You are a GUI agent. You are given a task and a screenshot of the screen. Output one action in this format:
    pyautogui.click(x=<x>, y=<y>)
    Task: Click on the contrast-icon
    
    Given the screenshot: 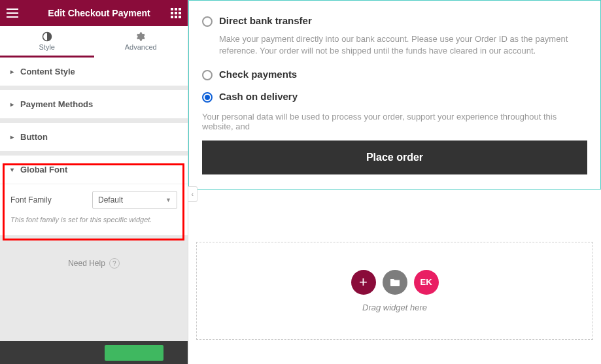 What is the action you would take?
    pyautogui.click(x=47, y=37)
    